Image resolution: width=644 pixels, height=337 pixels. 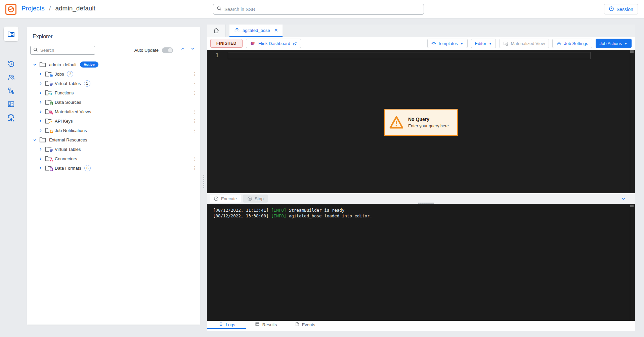 What do you see at coordinates (524, 43) in the screenshot?
I see `materialized-view-button: Materialized View` at bounding box center [524, 43].